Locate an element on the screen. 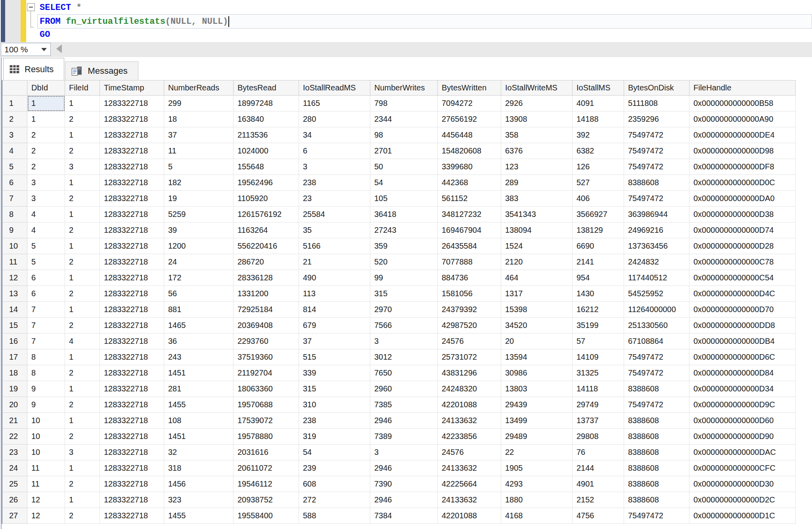 Image resolution: width=812 pixels, height=529 pixels. grid-cell: 39 is located at coordinates (199, 230).